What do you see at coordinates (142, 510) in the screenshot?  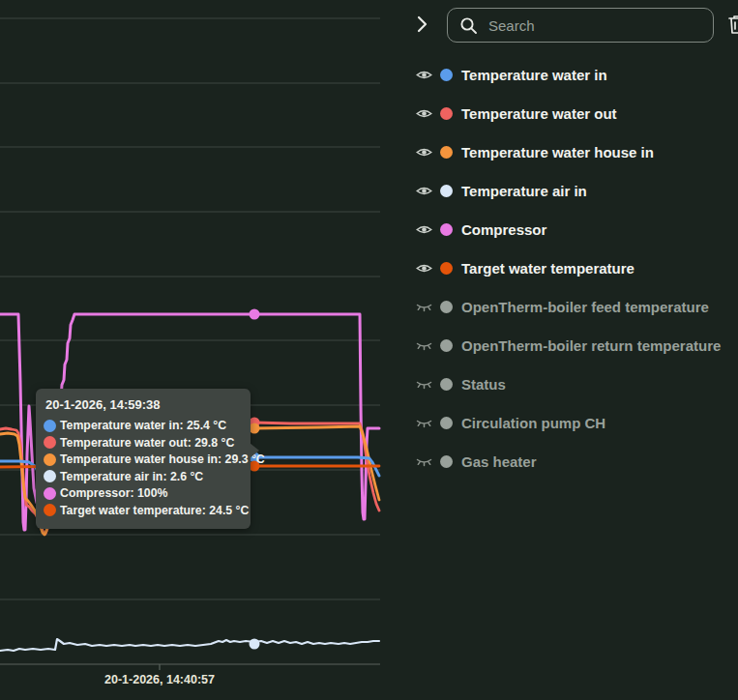 I see `tooltip-row: Target water temperature: 24.5 °C` at bounding box center [142, 510].